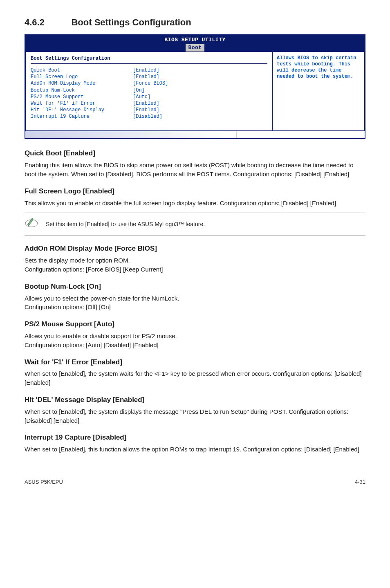 This screenshot has width=390, height=588. What do you see at coordinates (195, 224) in the screenshot?
I see `note-box: Set this item to [Enabled] to use the AS…` at bounding box center [195, 224].